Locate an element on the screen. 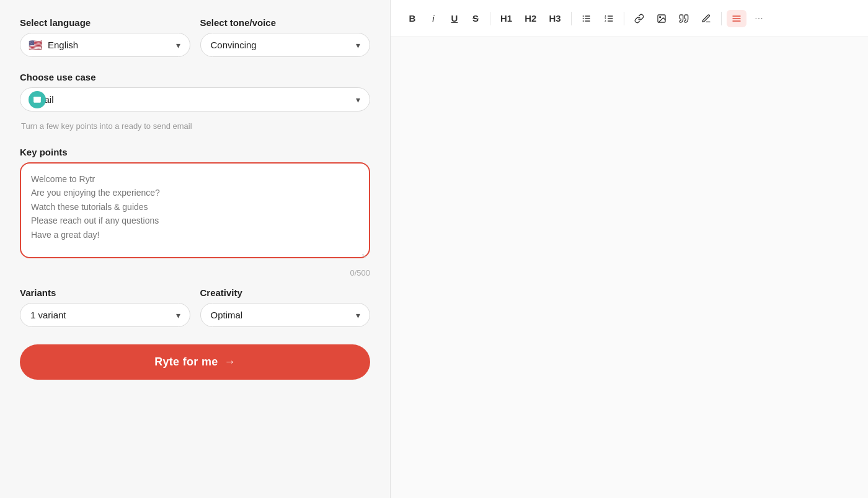 The height and width of the screenshot is (498, 868). bullet-list-button is located at coordinates (587, 19).